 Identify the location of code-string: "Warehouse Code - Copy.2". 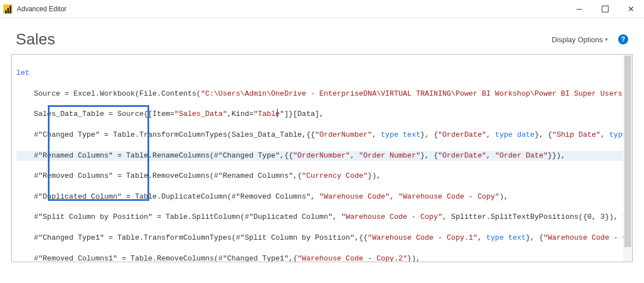
(352, 258).